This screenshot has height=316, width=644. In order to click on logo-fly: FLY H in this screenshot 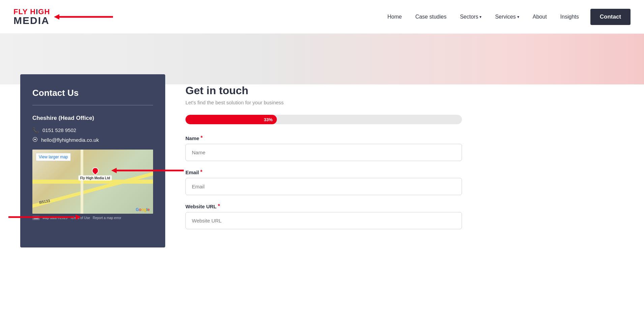, I will do `click(25, 12)`.